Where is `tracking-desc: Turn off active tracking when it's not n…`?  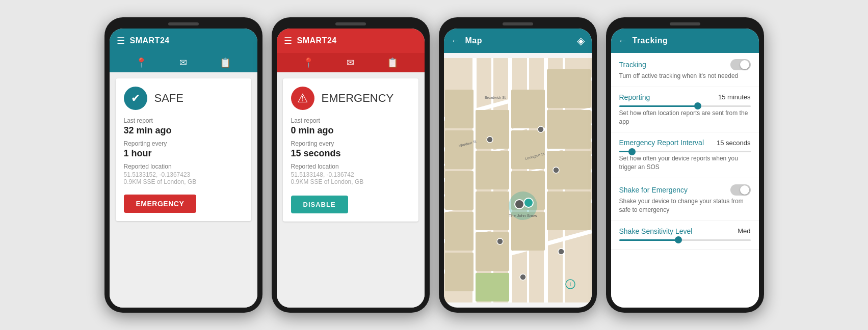 tracking-desc: Turn off active tracking when it's not n… is located at coordinates (685, 76).